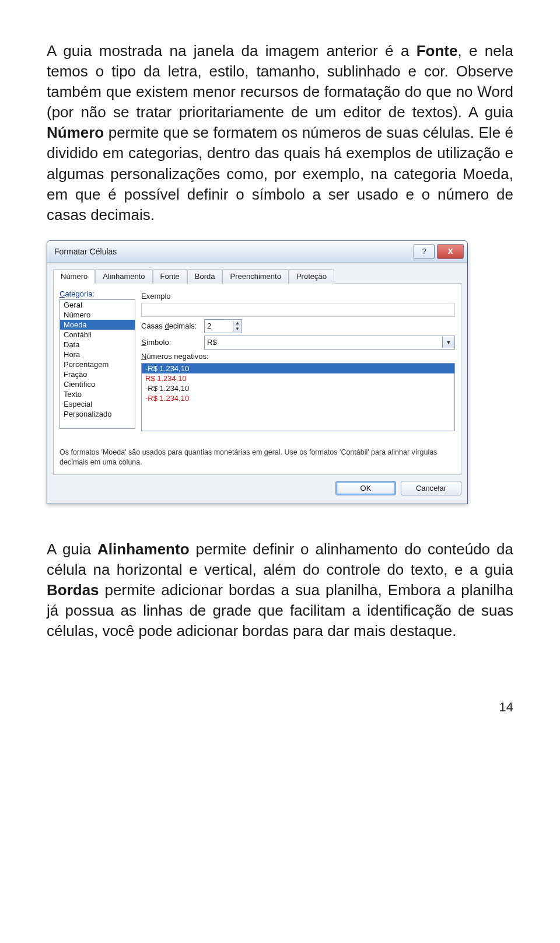  Describe the element at coordinates (156, 296) in the screenshot. I see `exemplo-label: Exemplo` at that location.